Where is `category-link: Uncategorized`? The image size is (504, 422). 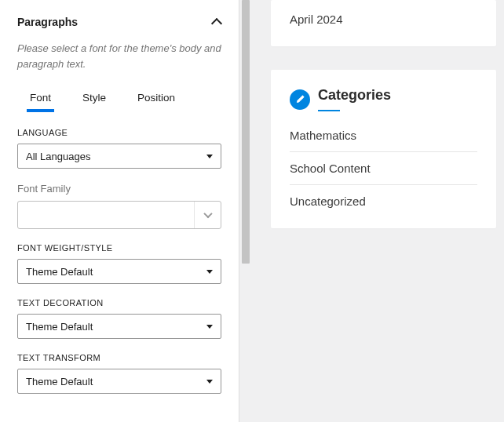
category-link: Uncategorized is located at coordinates (383, 196).